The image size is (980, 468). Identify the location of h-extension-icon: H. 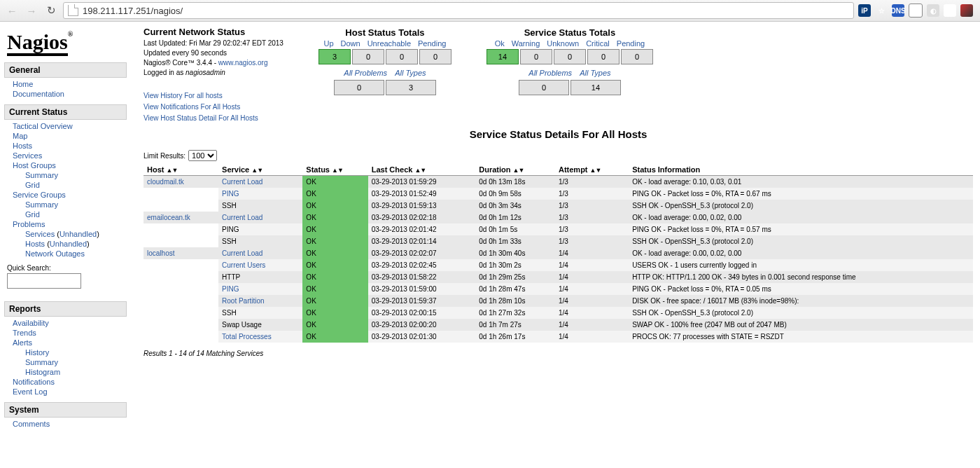
(950, 11).